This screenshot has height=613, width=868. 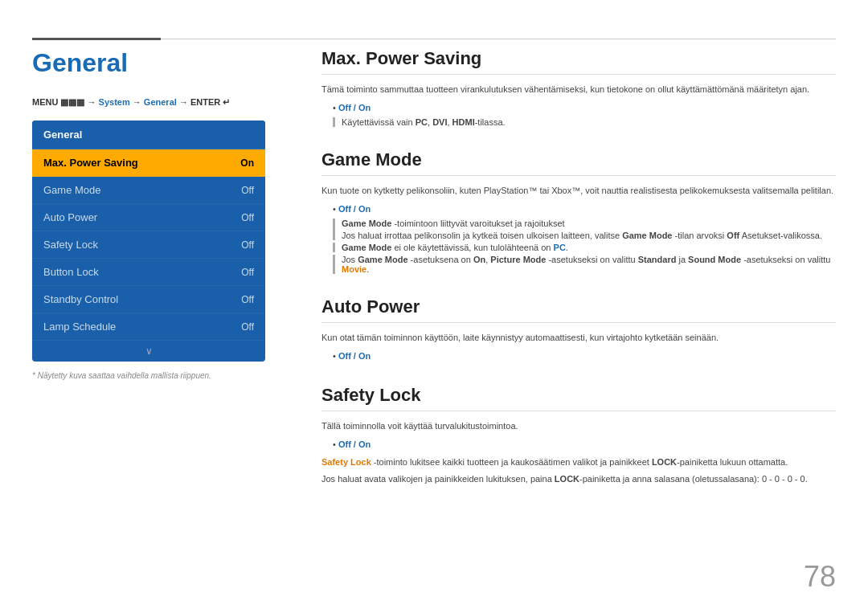 What do you see at coordinates (354, 108) in the screenshot?
I see `off-on-label: Off / On` at bounding box center [354, 108].